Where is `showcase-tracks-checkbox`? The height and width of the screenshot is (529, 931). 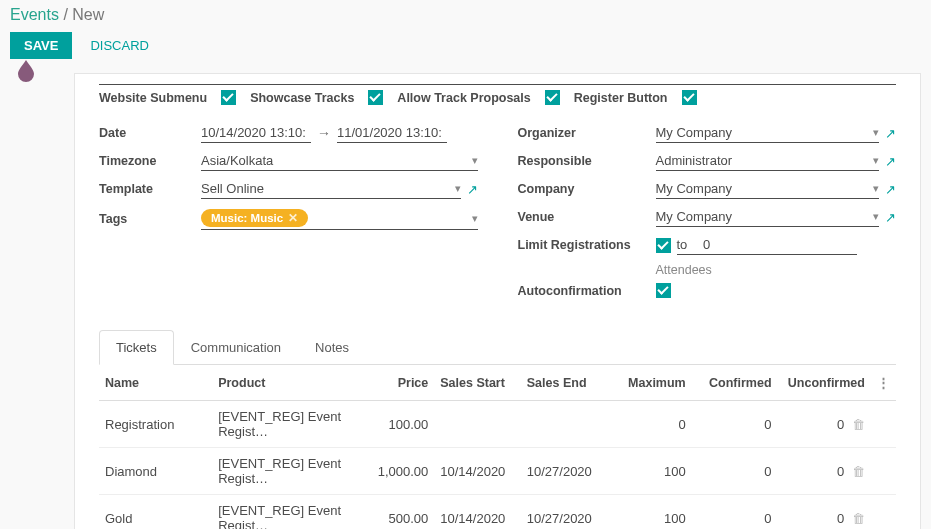
showcase-tracks-checkbox is located at coordinates (376, 98).